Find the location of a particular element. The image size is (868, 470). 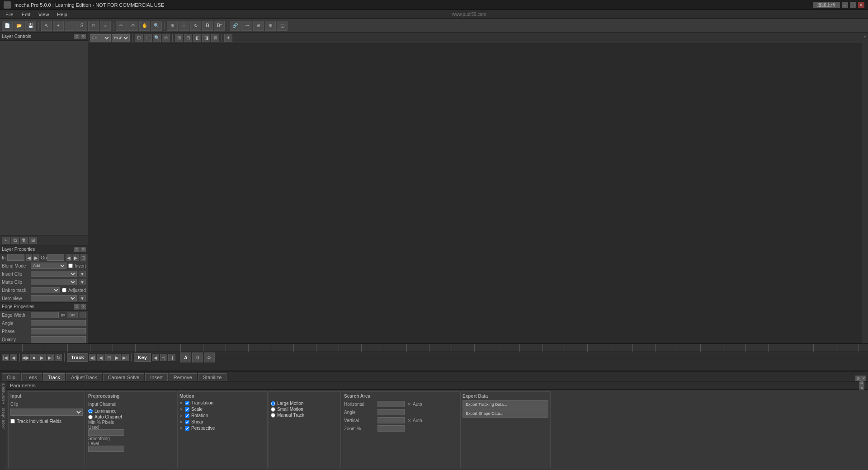

tool-grid: ⊞ is located at coordinates (270, 26).